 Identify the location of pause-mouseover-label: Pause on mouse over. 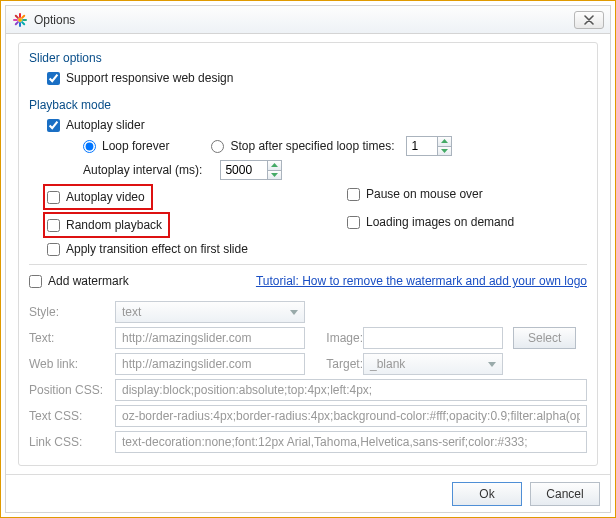
(424, 194).